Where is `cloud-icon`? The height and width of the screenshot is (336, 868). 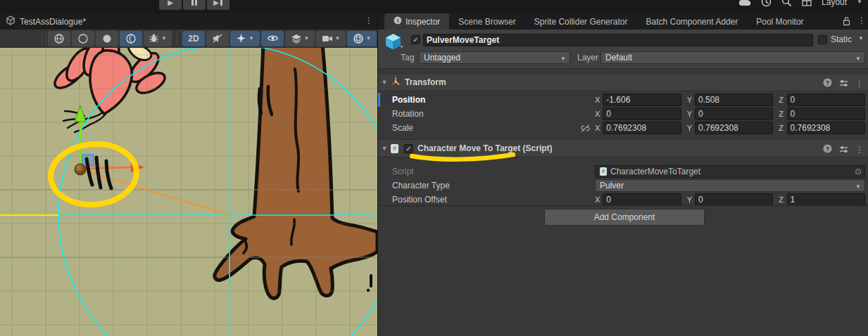
cloud-icon is located at coordinates (745, 4).